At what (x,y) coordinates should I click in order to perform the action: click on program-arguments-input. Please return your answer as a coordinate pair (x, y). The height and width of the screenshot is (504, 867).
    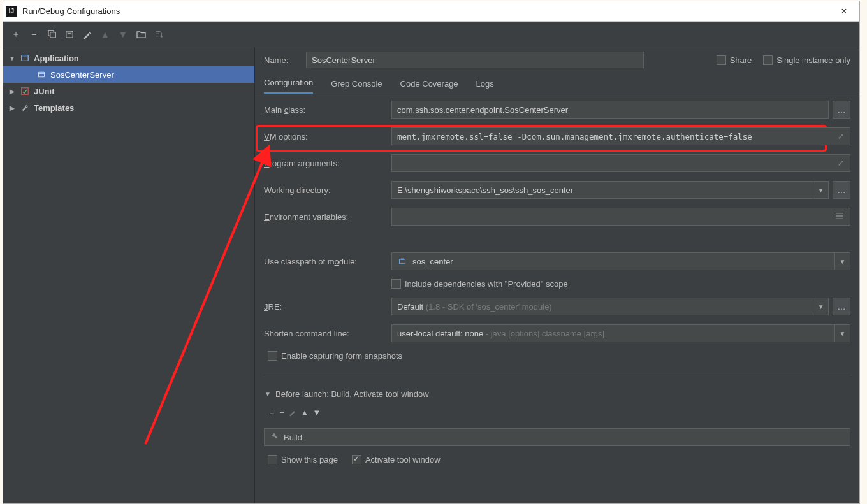
    Looking at the image, I should click on (621, 163).